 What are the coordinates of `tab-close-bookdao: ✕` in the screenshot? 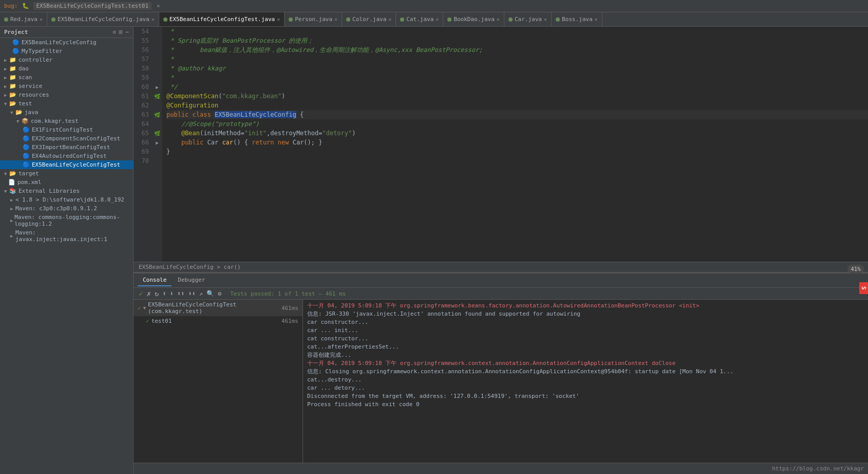 It's located at (498, 20).